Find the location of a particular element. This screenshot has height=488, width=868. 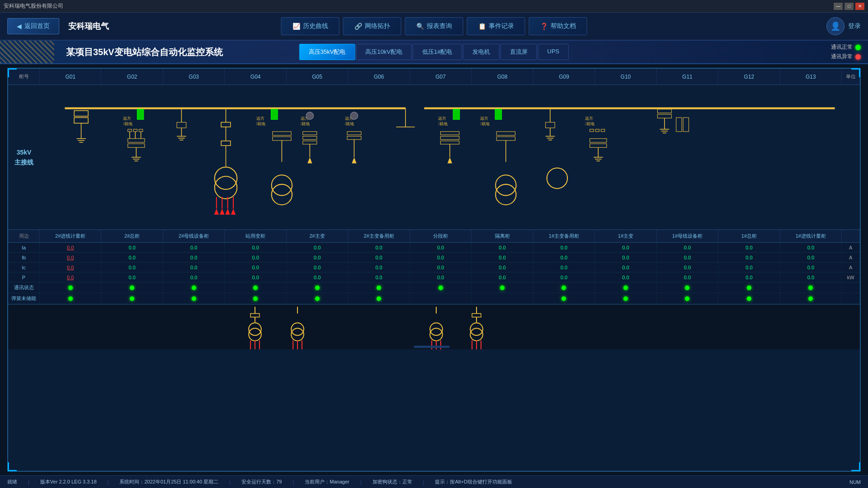

report-query-button: 🔍 报表查询 is located at coordinates (434, 26).